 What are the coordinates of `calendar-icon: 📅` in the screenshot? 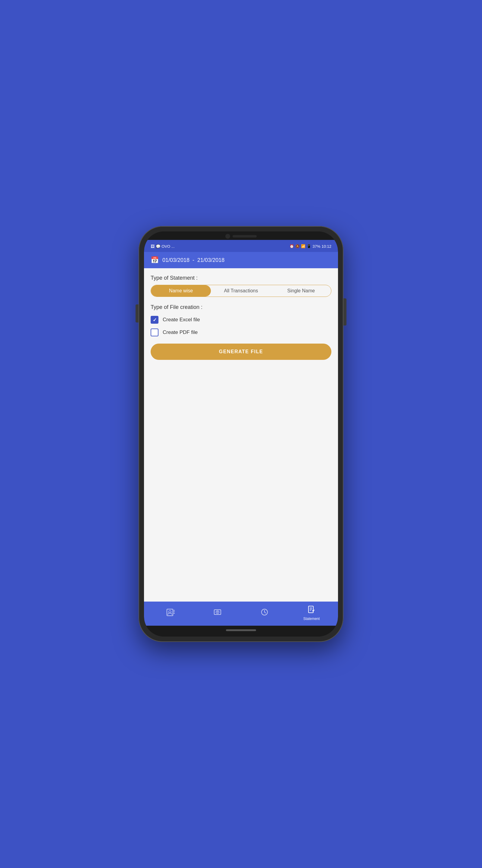 It's located at (155, 260).